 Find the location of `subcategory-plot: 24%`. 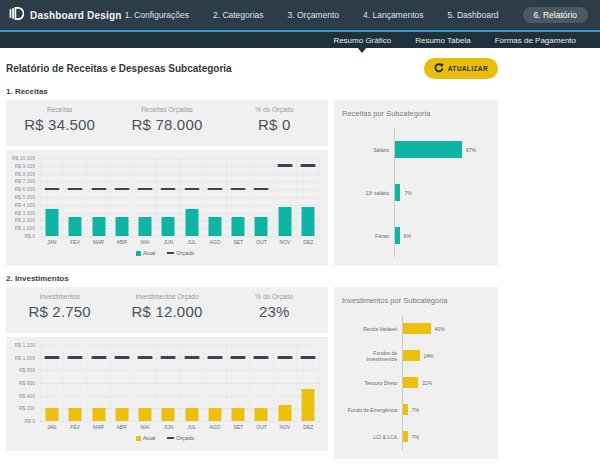

subcategory-plot: 24% is located at coordinates (446, 356).